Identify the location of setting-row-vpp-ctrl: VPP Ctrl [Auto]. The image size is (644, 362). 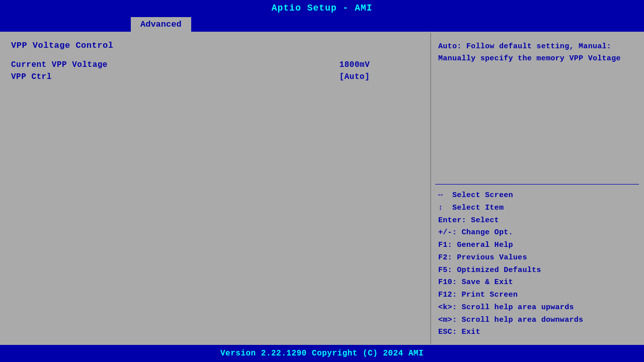
(215, 77).